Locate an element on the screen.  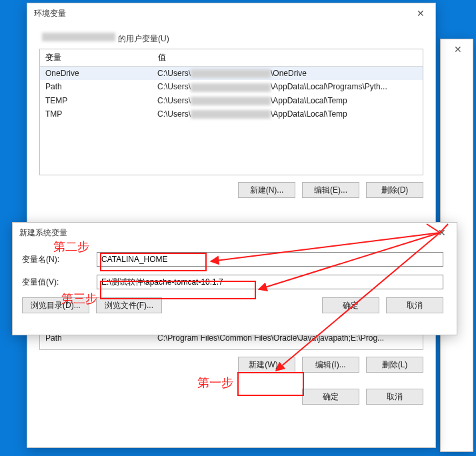
table-row: OneDrive C:\Users\\OneDrive is located at coordinates (231, 73).